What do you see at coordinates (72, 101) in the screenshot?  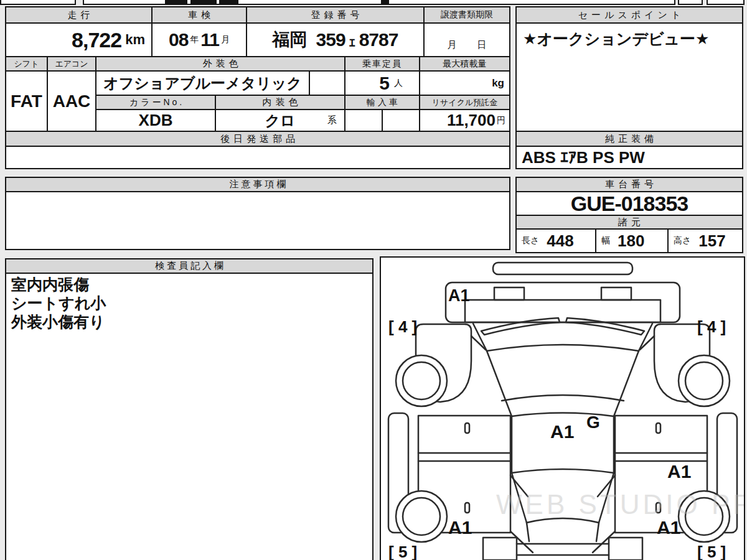 I see `aircon-value: AAC` at bounding box center [72, 101].